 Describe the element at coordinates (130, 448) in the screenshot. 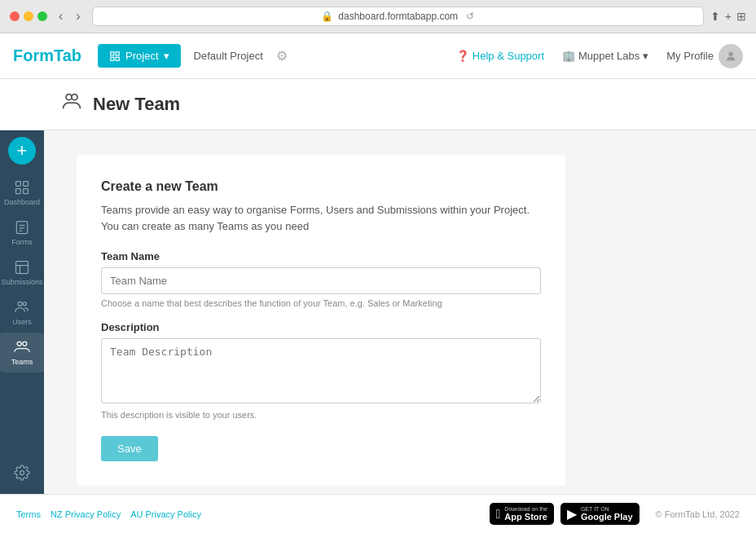

I see `save-button: Save` at that location.